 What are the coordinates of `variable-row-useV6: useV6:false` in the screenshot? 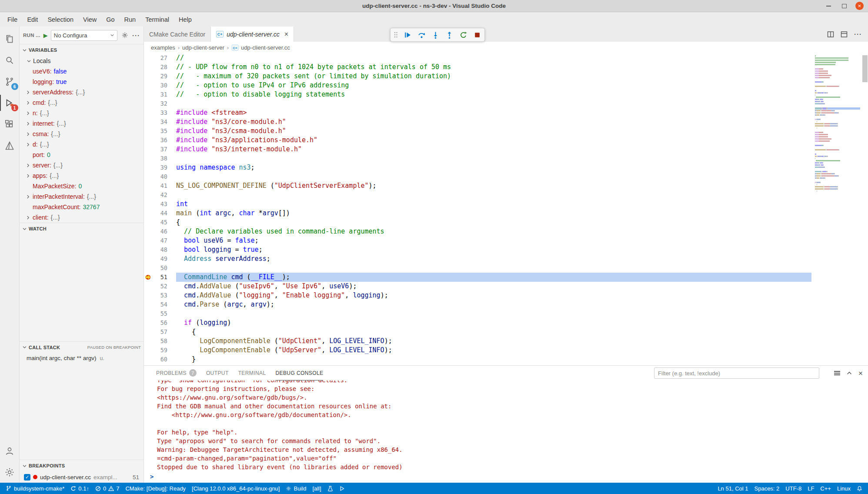 It's located at (82, 71).